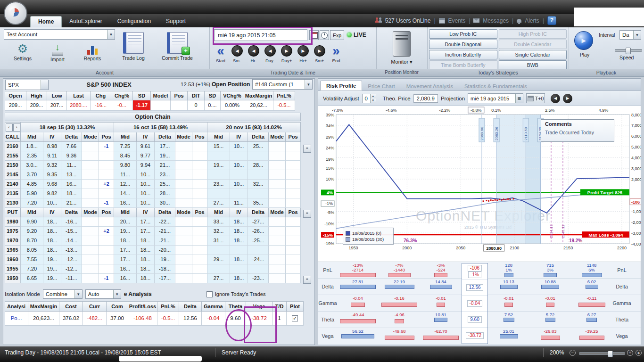  Describe the element at coordinates (165, 250) in the screenshot. I see `chain-cell-delta: -20...` at that location.